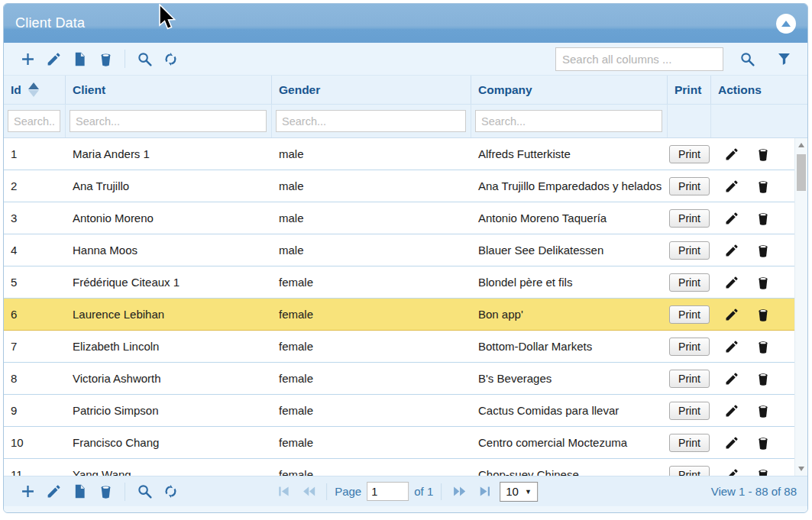  I want to click on prev-page-button, so click(309, 492).